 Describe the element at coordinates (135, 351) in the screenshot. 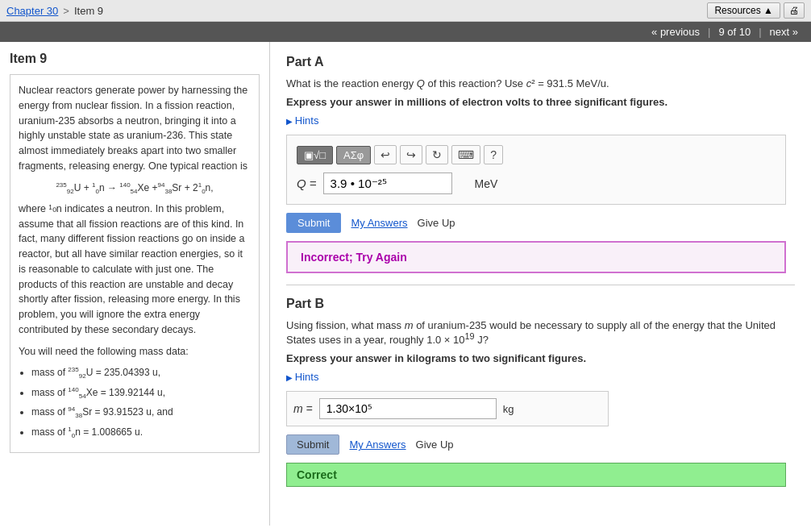

I see `mass-intro-text: You will need the following mass data:` at that location.